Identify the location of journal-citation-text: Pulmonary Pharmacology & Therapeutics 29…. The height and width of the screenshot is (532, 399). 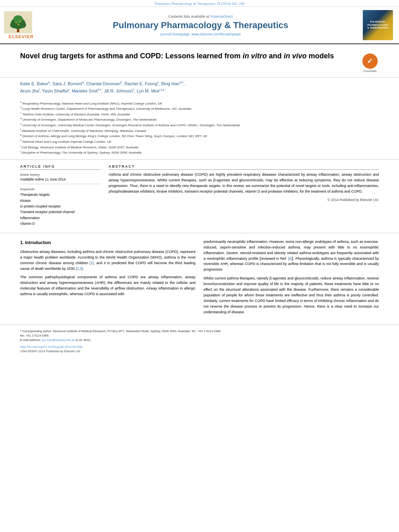
(200, 4).